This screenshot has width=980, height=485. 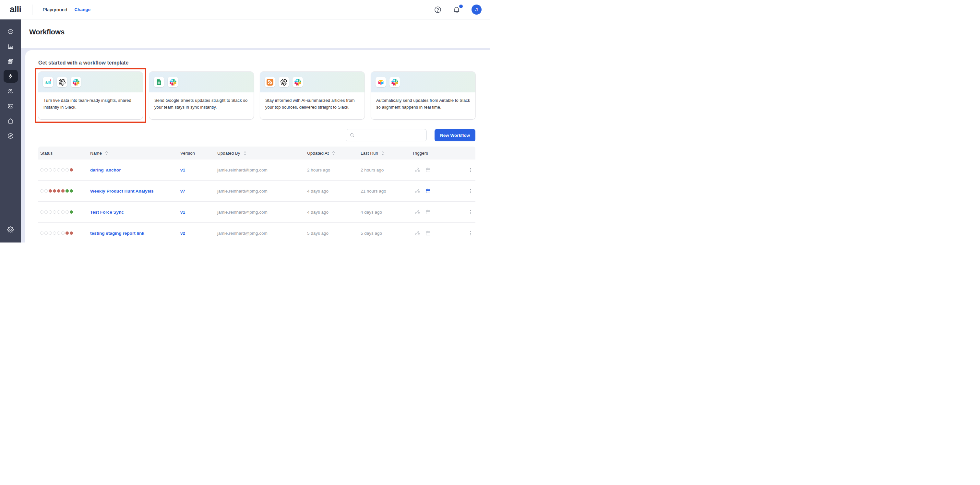 What do you see at coordinates (202, 102) in the screenshot?
I see `template-card-description: Send Google Sheets updates straight to S…` at bounding box center [202, 102].